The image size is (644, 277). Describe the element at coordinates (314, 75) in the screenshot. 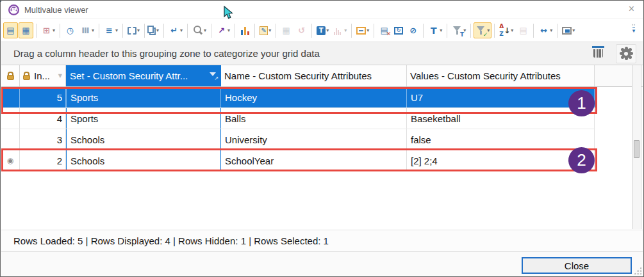

I see `header-name-column: Name - Custom Security Attributes` at that location.